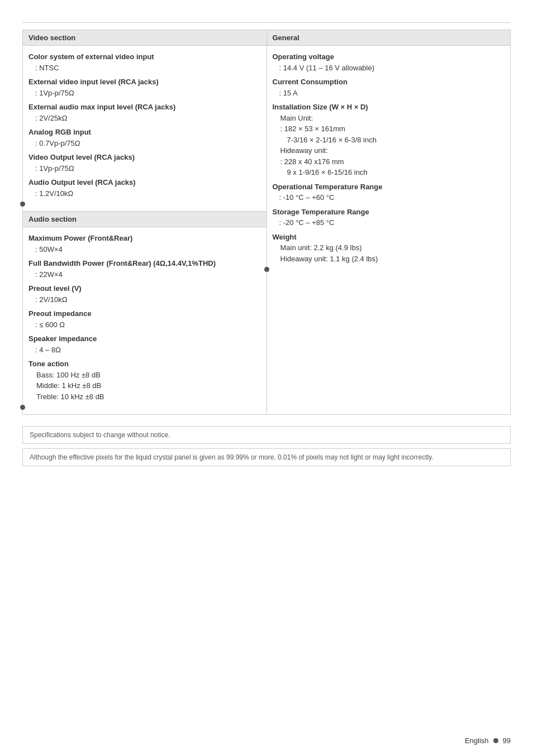 This screenshot has width=533, height=756. I want to click on spec-value: : 50W×4, so click(145, 250).